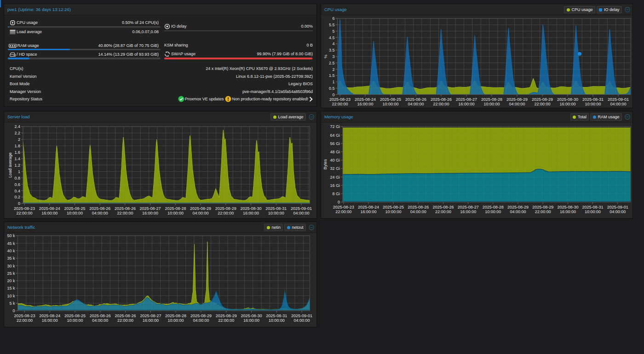 The width and height of the screenshot is (644, 354). Describe the element at coordinates (334, 57) in the screenshot. I see `svg-text: 3` at that location.